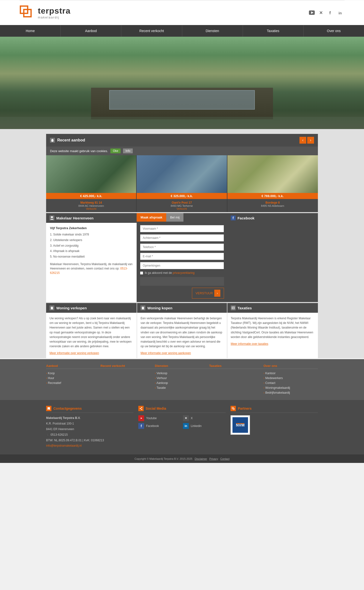 The height and width of the screenshot is (590, 364). I want to click on youtube-icon, so click(312, 13).